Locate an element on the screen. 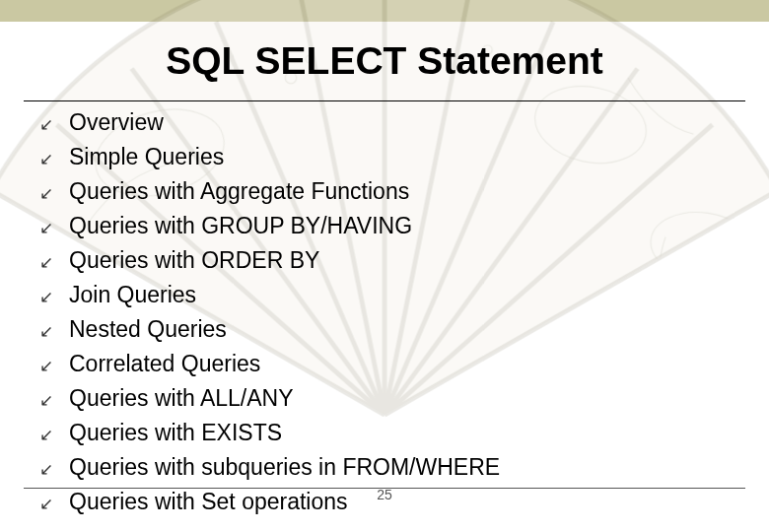 This screenshot has width=769, height=532. list-item: ↙Queries with Aggregate Functions is located at coordinates (388, 193).